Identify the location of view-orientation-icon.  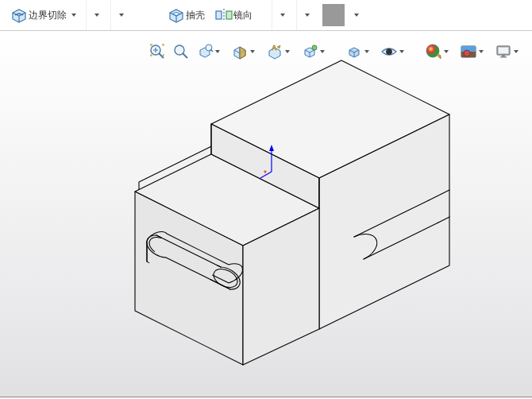
(310, 52).